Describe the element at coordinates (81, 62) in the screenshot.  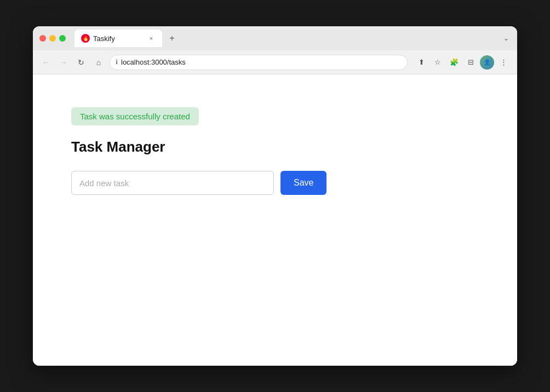
I see `reload-button: ↻` at that location.